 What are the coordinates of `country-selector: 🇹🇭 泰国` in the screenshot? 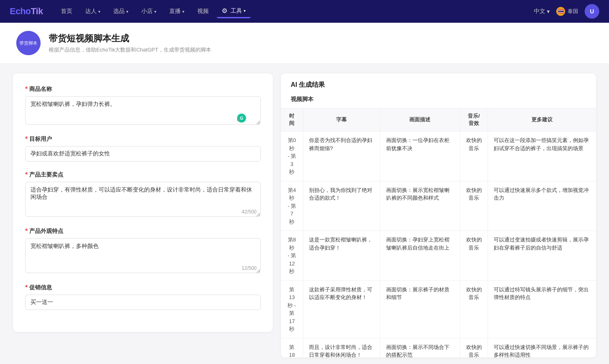 It's located at (567, 11).